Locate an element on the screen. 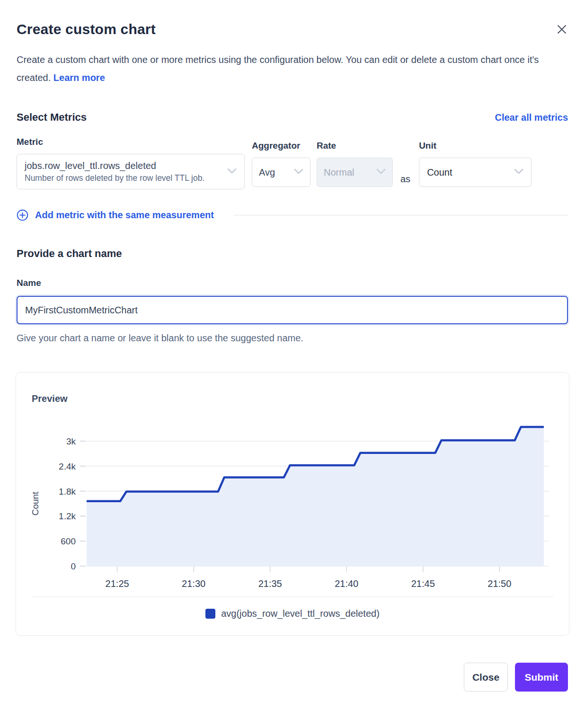 The width and height of the screenshot is (585, 728). unit-select-value: Count is located at coordinates (439, 172).